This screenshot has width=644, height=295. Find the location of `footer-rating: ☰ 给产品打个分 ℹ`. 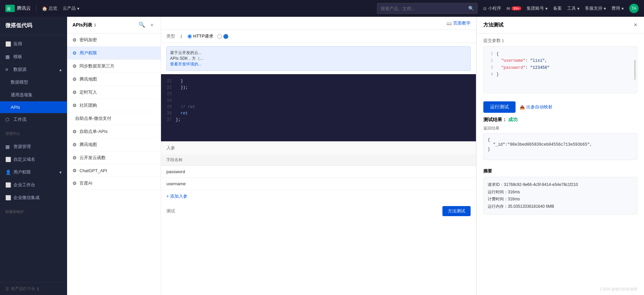

footer-rating: ☰ 给产品打个分 ℹ is located at coordinates (34, 289).